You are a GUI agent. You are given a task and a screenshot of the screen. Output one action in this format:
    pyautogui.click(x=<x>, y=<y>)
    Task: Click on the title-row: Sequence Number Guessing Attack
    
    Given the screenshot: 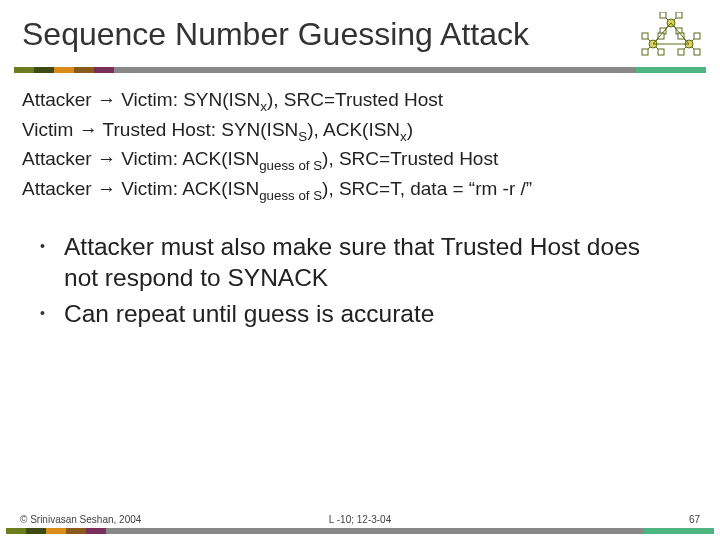 What is the action you would take?
    pyautogui.click(x=360, y=30)
    